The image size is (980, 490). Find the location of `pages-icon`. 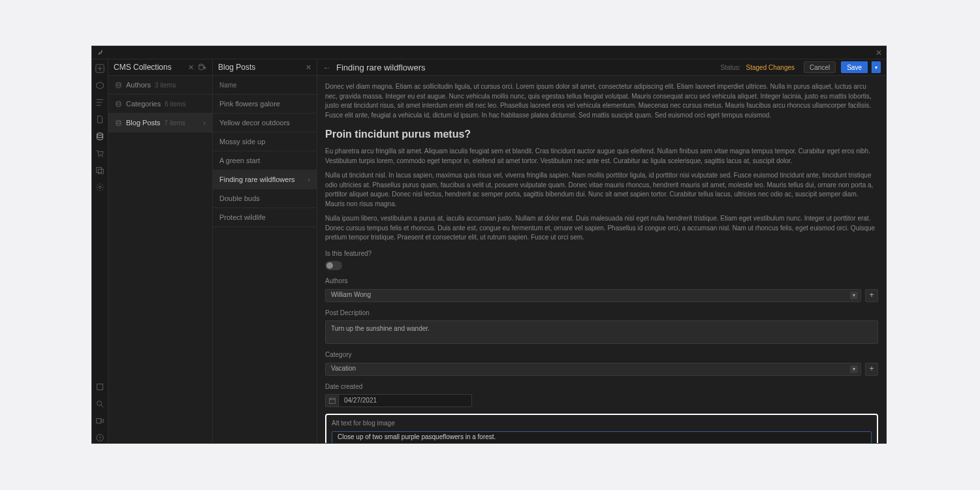

pages-icon is located at coordinates (100, 119).